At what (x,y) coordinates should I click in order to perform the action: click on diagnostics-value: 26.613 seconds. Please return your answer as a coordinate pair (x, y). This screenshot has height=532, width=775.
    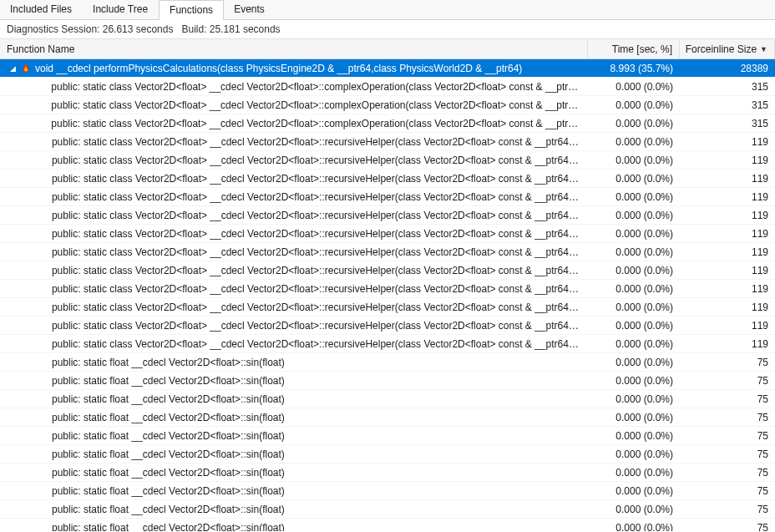
    Looking at the image, I should click on (139, 29).